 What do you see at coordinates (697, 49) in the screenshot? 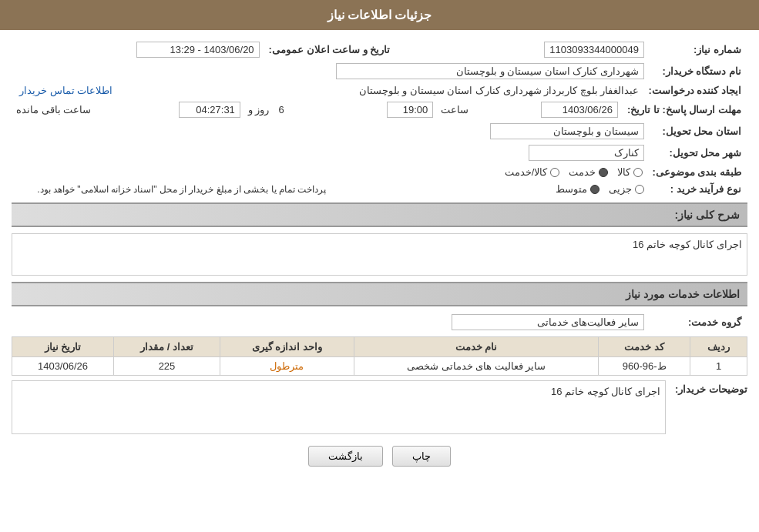
I see `niaz-number-label: شماره نیاز:` at bounding box center [697, 49].